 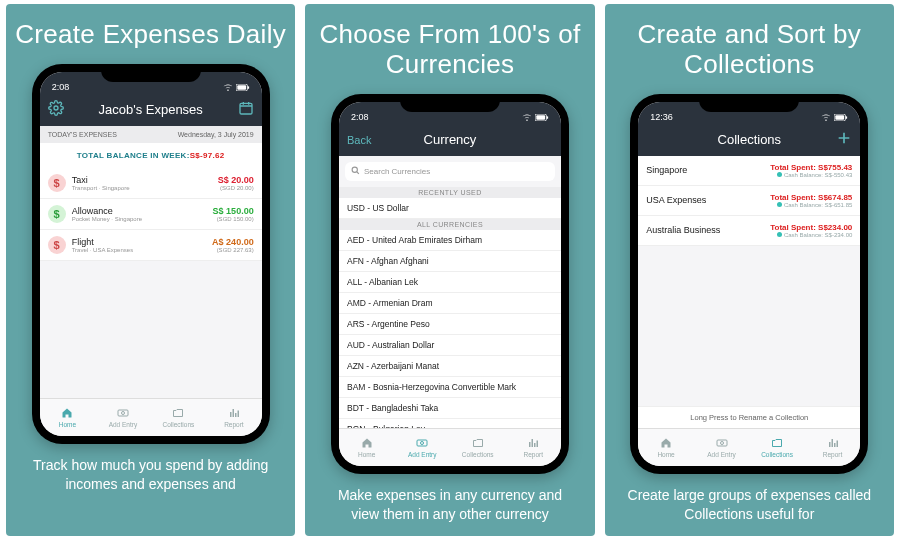 What do you see at coordinates (142, 242) in the screenshot?
I see `expense-title: Flight` at bounding box center [142, 242].